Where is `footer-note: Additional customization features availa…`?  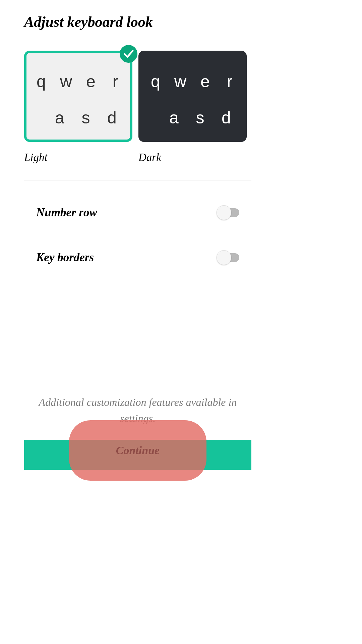
footer-note: Additional customization features availa… is located at coordinates (138, 410).